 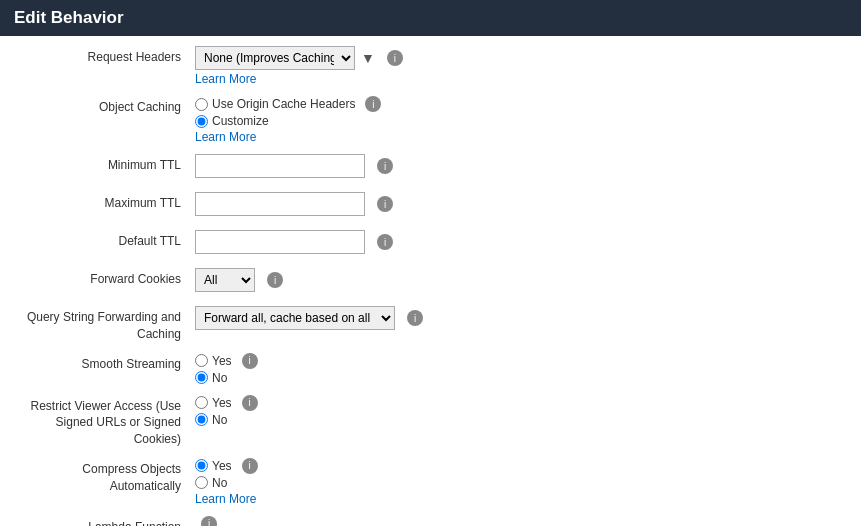 What do you see at coordinates (430, 324) in the screenshot?
I see `query-string-row: Query String Forwarding and Caching Forw…` at bounding box center [430, 324].